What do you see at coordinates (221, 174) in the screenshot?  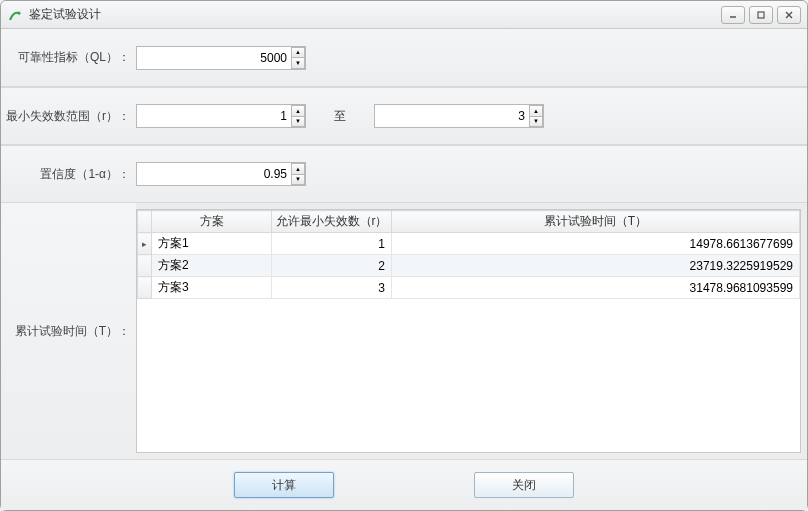 I see `confidence-spinner: ▲ ▼` at bounding box center [221, 174].